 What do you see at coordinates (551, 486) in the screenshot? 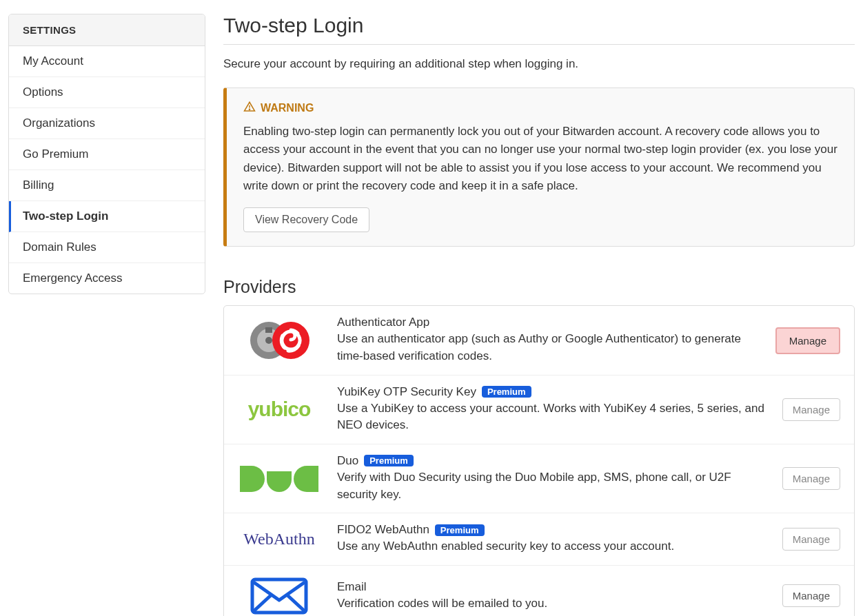
I see `provider-description: Verify with Duo Security using the Duo M…` at bounding box center [551, 486].